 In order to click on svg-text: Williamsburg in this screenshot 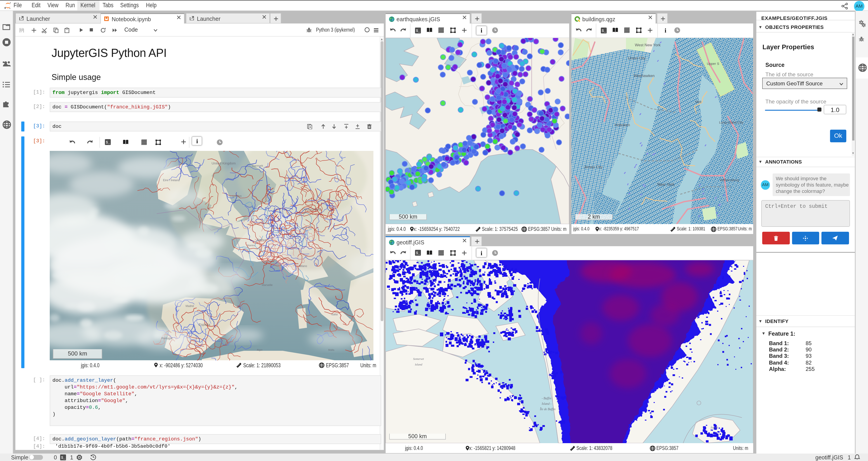, I will do `click(729, 180)`.